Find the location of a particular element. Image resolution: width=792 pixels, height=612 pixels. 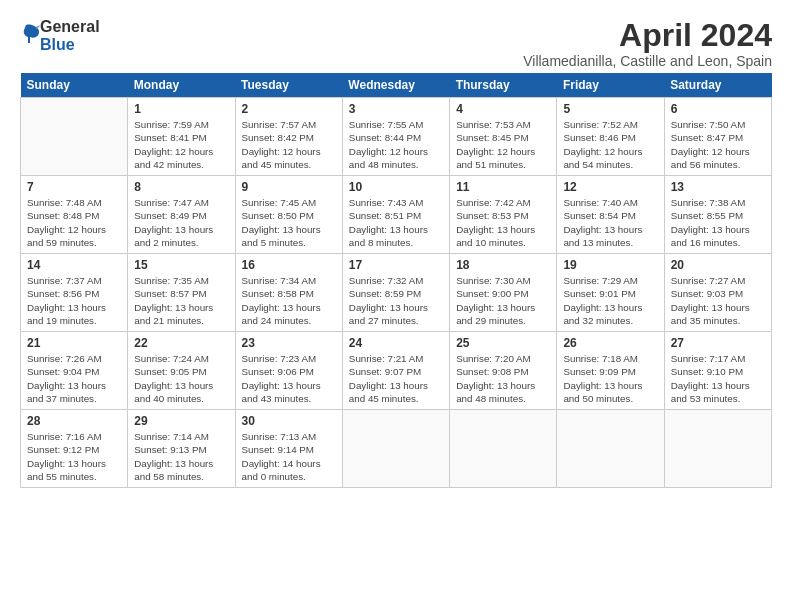

title-section: April 2024 Villamedianilla, Castille and… is located at coordinates (648, 44).